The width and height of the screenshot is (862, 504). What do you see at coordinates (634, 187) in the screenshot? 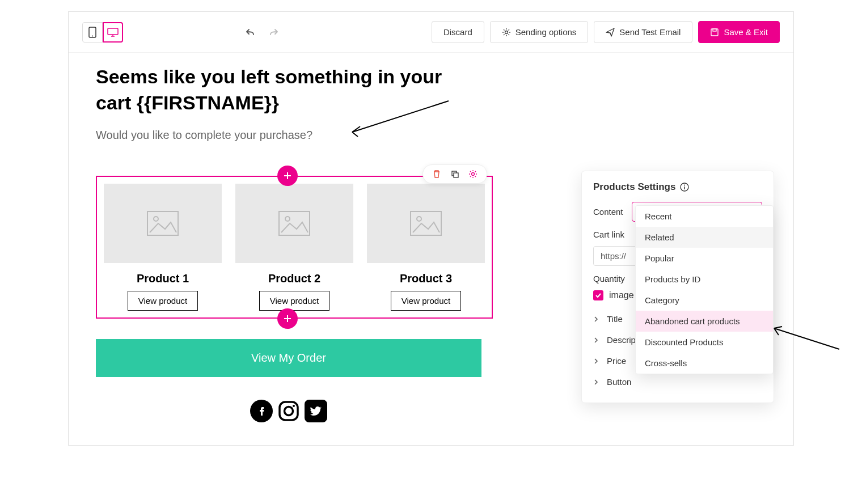
I see `panel-title-text: Products Settings` at bounding box center [634, 187].